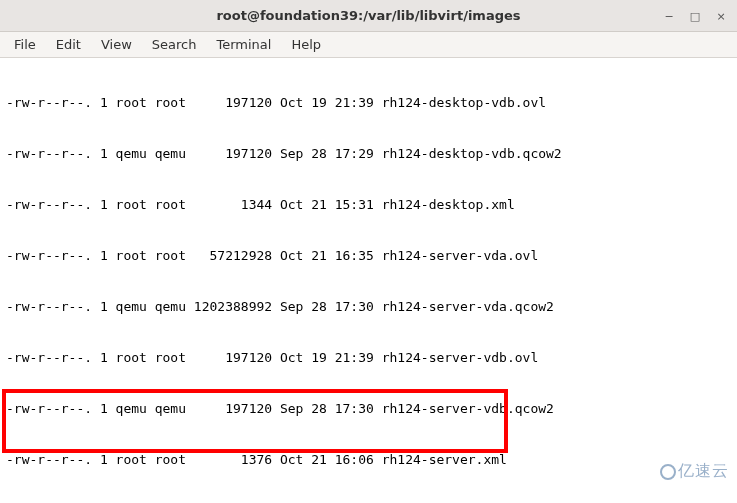 Image resolution: width=737 pixels, height=503 pixels. Describe the element at coordinates (25, 44) in the screenshot. I see `menu-file: File` at that location.